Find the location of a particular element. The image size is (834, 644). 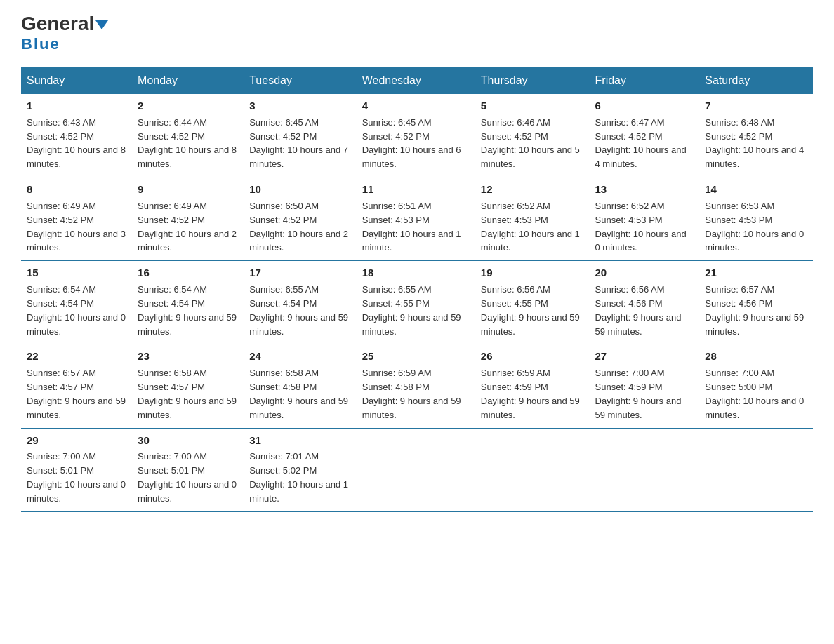

day-number: 12 is located at coordinates (532, 189).